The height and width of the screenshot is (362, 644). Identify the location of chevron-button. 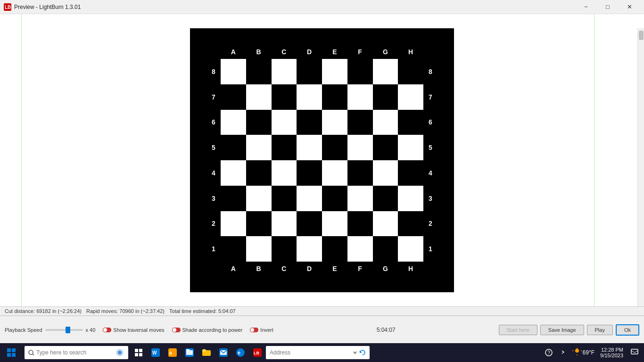
(563, 353).